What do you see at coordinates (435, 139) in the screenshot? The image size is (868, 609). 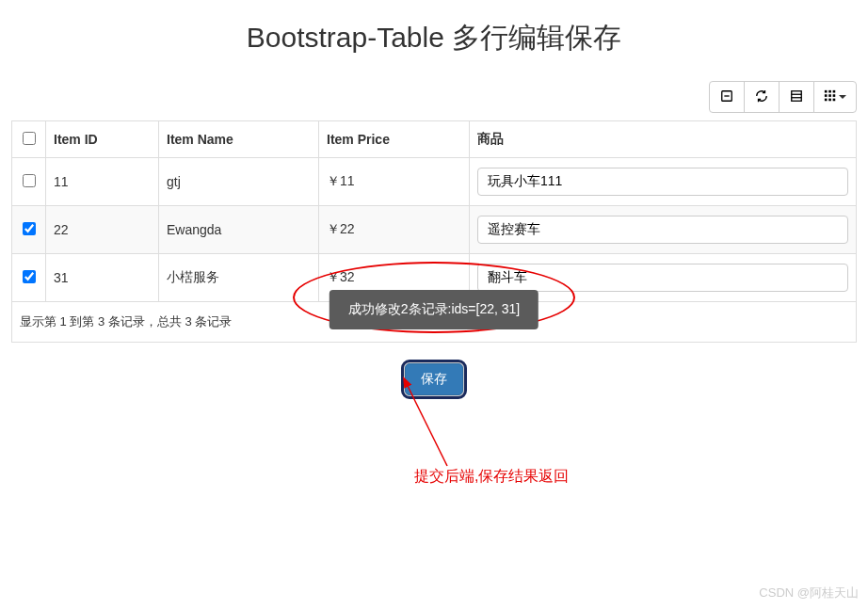 I see `header-row: Item ID Item Name Item Price 商品` at bounding box center [435, 139].